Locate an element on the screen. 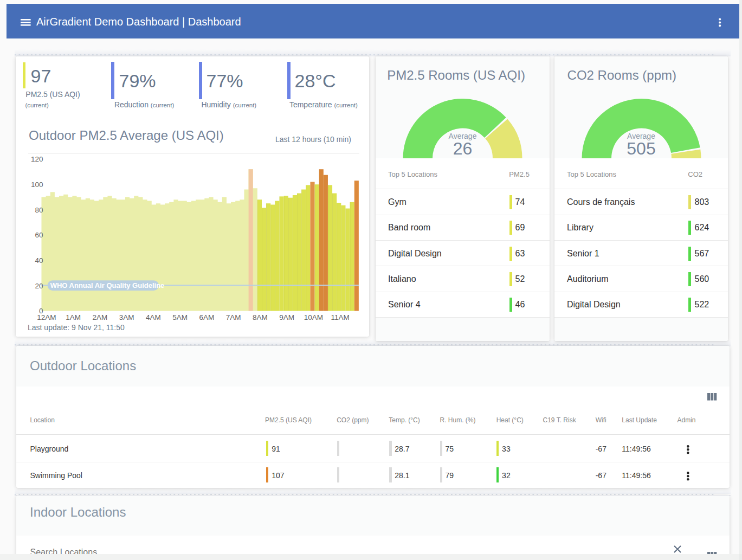 Image resolution: width=742 pixels, height=560 pixels. svg-text: 1AM is located at coordinates (73, 318).